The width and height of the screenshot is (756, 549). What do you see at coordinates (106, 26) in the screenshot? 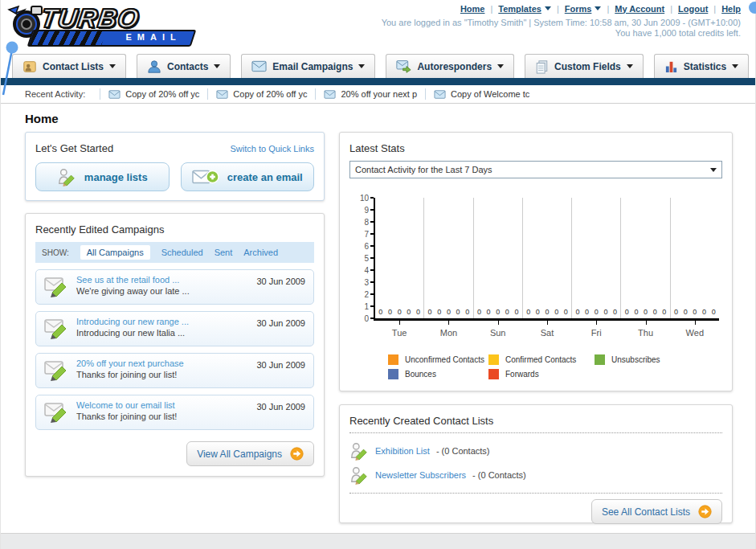
I see `turbo-email-logo: TURBO EMAIL` at bounding box center [106, 26].